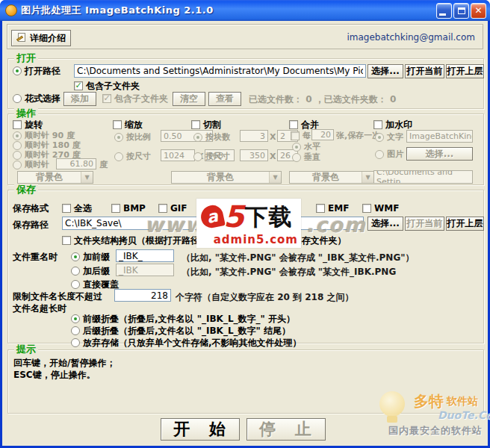  I want to click on fold-drop-radio, so click(75, 343).